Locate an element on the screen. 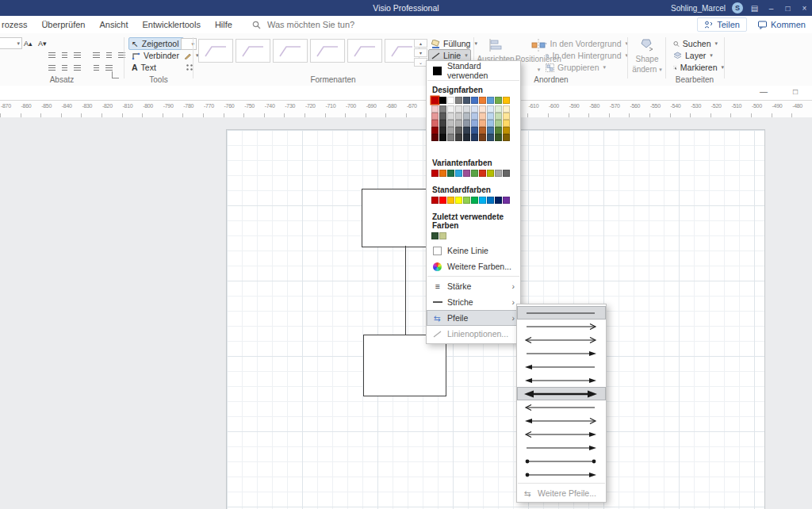 The image size is (812, 509). tab-ansicht: Ansicht is located at coordinates (113, 25).